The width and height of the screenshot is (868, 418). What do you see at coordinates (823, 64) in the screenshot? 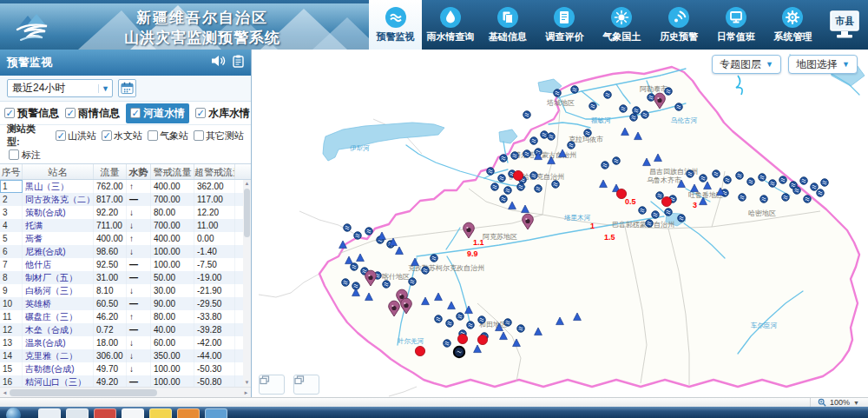
I see `map-select-button: 地图选择▼` at bounding box center [823, 64].